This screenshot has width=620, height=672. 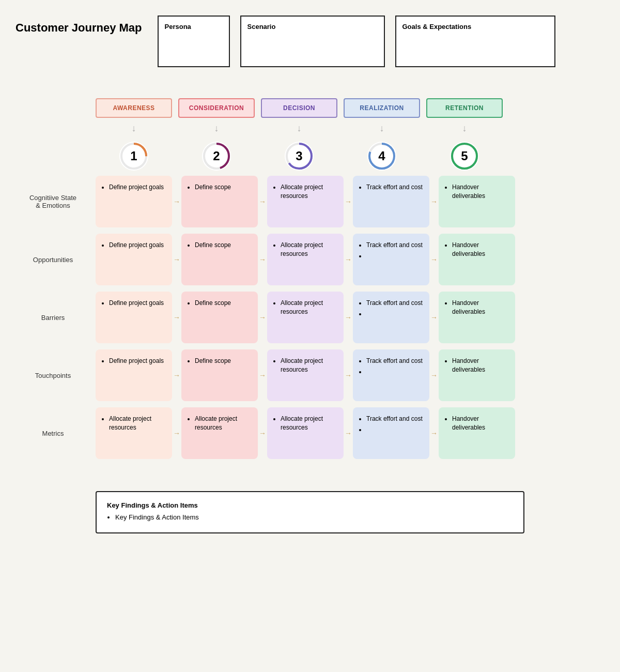 What do you see at coordinates (382, 108) in the screenshot?
I see `stage-realization: REALIZATION` at bounding box center [382, 108].